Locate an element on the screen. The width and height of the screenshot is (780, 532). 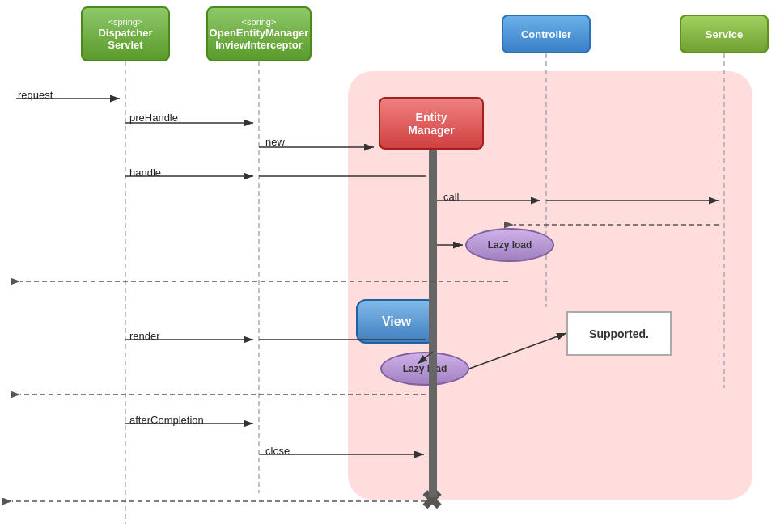
supported-box: Supported. is located at coordinates (619, 333).